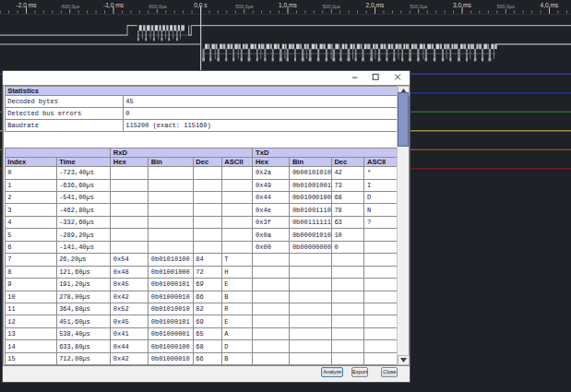 This screenshot has height=392, width=571. Describe the element at coordinates (375, 6) in the screenshot. I see `svg-text: 2,0 ms` at that location.